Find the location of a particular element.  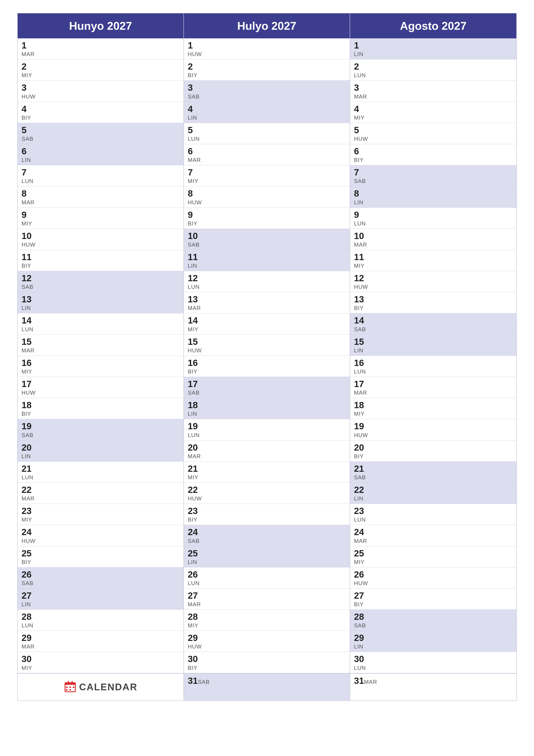

day-number: 21 is located at coordinates (267, 469).